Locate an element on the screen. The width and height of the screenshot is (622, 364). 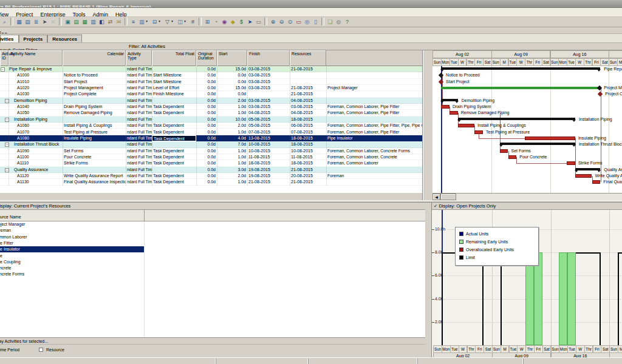
find-activity-icon: ▣ is located at coordinates (68, 22).